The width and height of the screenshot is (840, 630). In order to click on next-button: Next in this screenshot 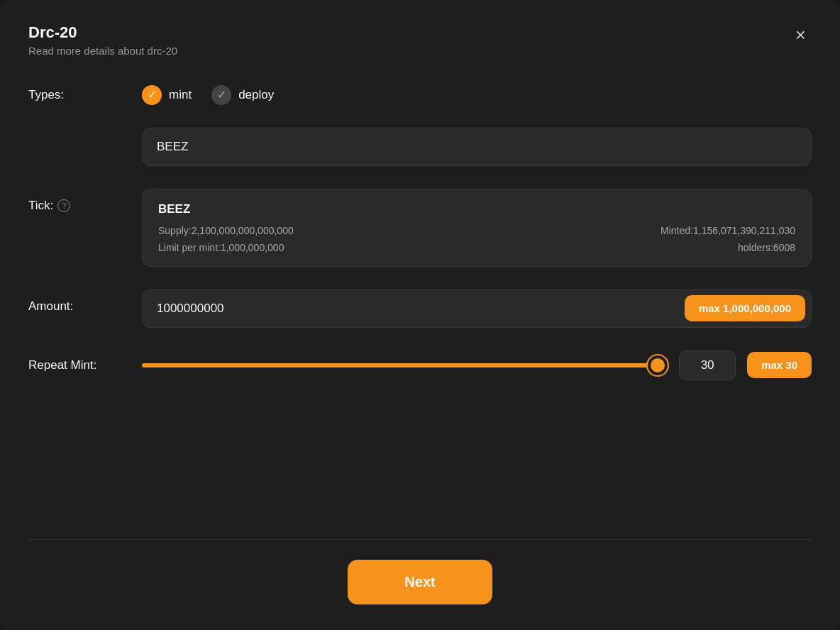, I will do `click(420, 582)`.